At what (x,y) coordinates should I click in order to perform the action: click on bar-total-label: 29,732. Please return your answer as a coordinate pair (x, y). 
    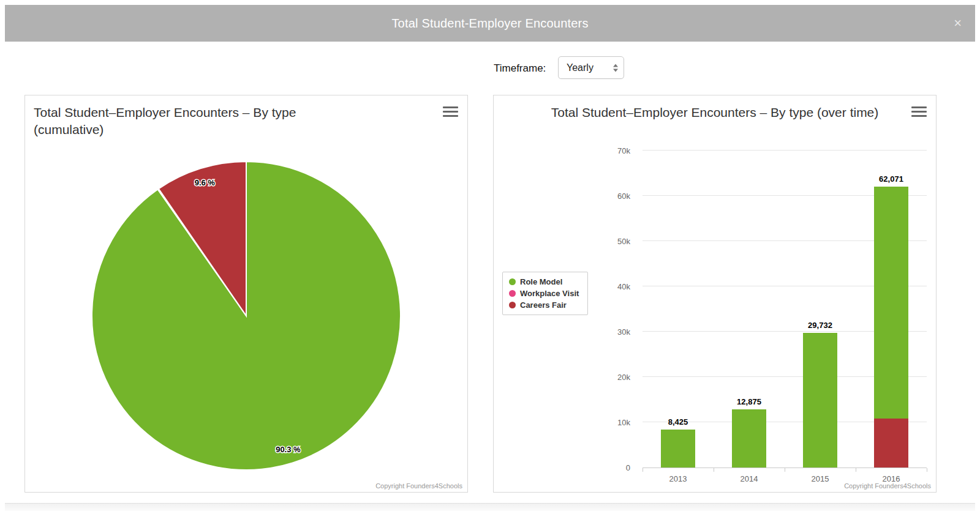
    Looking at the image, I should click on (820, 326).